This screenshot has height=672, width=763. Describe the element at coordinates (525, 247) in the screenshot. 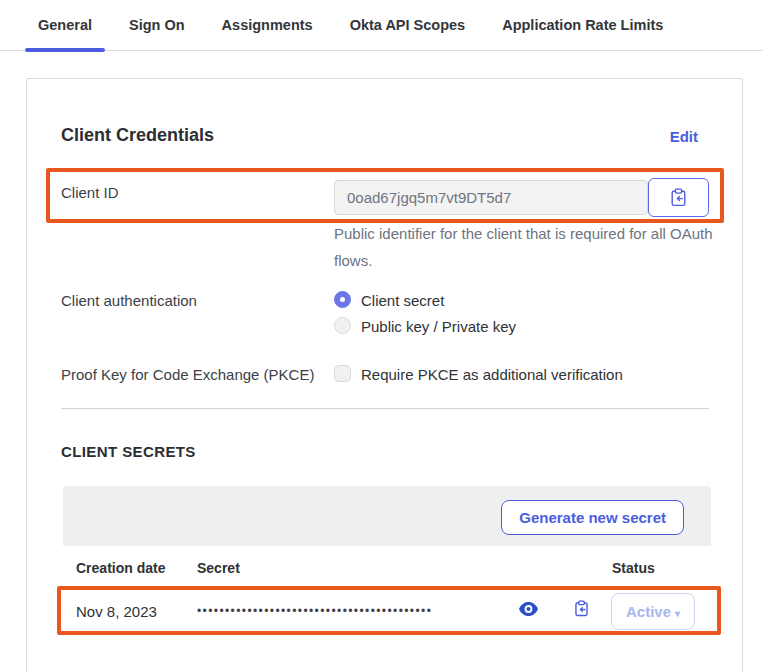

I see `client-id-help-text: Public identifier for the client that is…` at that location.